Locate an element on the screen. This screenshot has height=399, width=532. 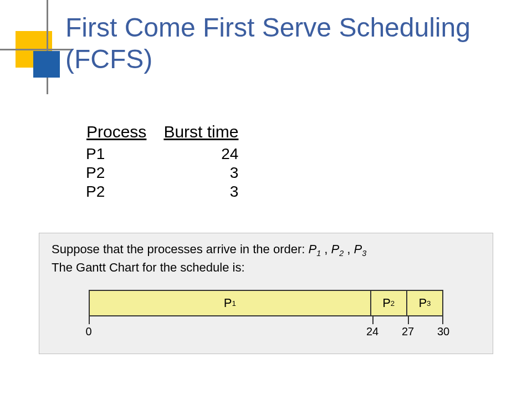
table-header-row: Process Burst time is located at coordinates (171, 133).